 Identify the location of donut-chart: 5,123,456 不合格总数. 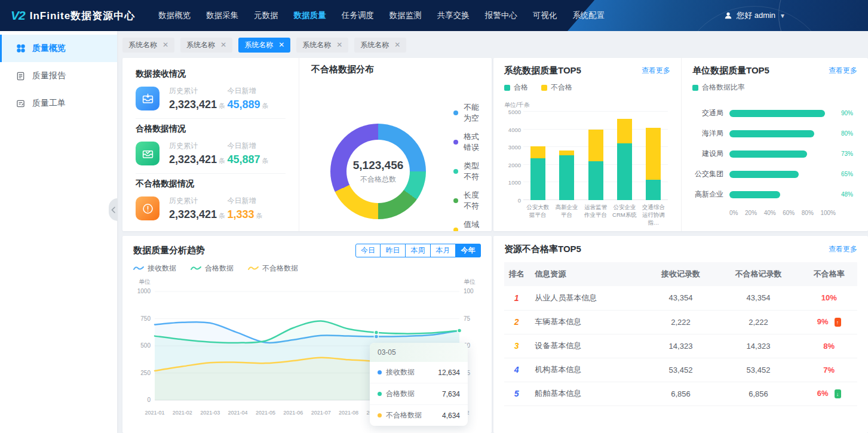
(378, 171).